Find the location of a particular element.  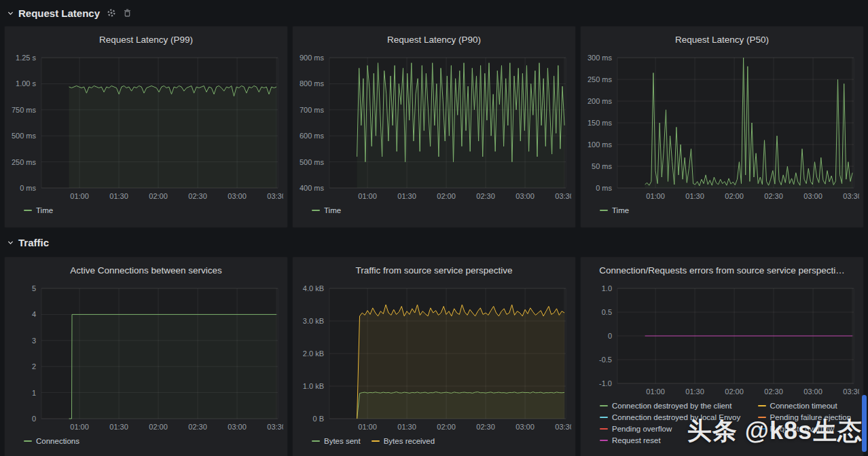

svg-text: 4 is located at coordinates (34, 314).